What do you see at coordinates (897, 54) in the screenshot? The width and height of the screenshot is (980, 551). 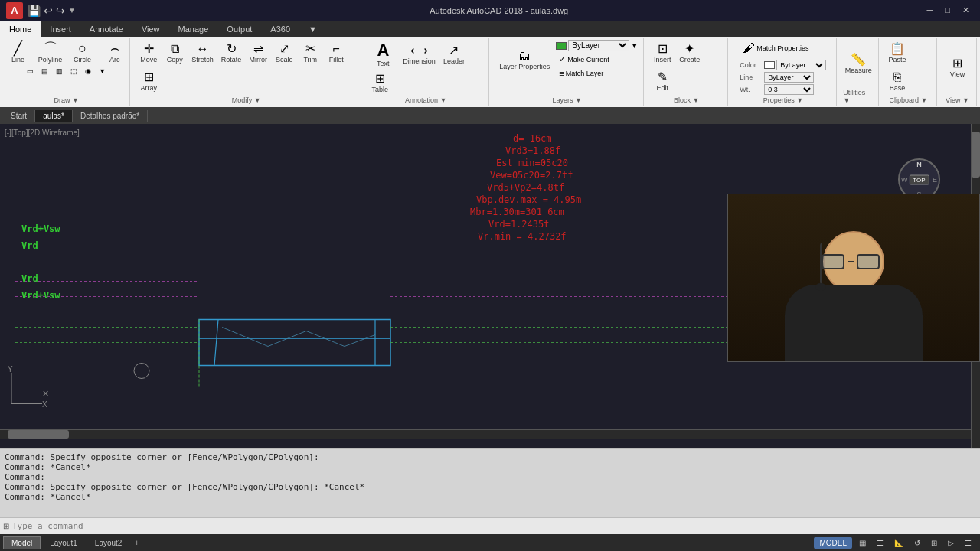 I see `paste-button: 📋 Paste` at bounding box center [897, 54].